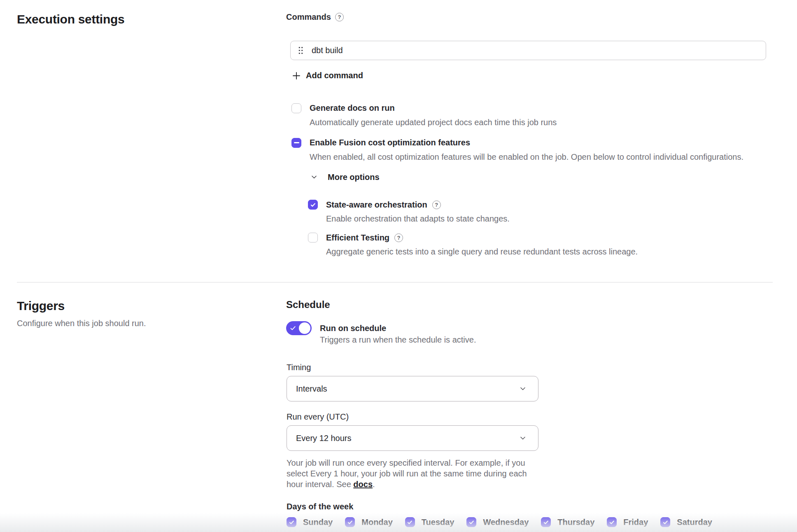 This screenshot has width=797, height=532. What do you see at coordinates (398, 340) in the screenshot?
I see `run-on-schedule-description: Triggers a run when the schedule is acti…` at bounding box center [398, 340].